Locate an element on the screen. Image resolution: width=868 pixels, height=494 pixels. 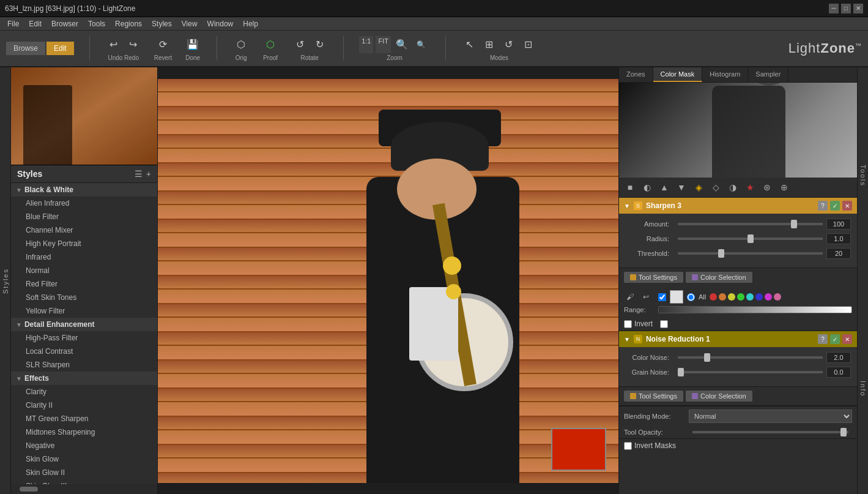
range-slider is located at coordinates (755, 310).